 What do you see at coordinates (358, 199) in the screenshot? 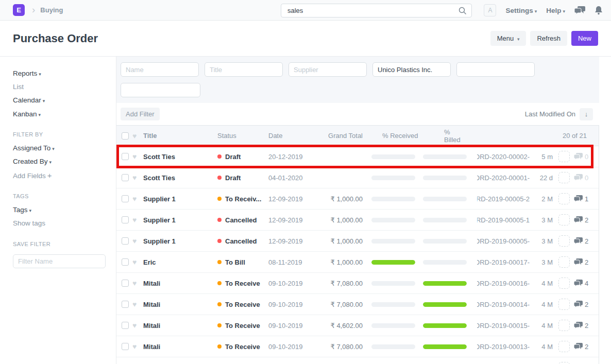
I see `table-row: ♥ Supplier 1 To Receiv... 12-09-2019 ₹ 1…` at bounding box center [358, 199].